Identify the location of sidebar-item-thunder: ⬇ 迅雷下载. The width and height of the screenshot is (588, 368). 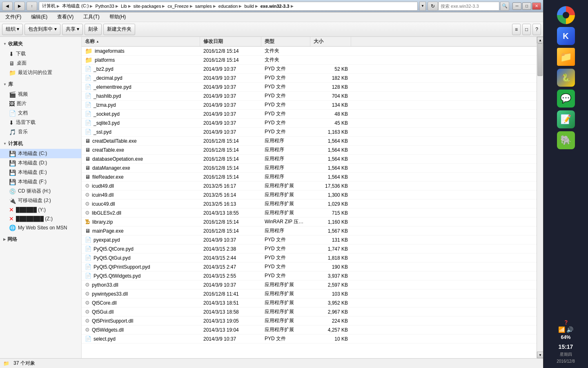
(41, 123).